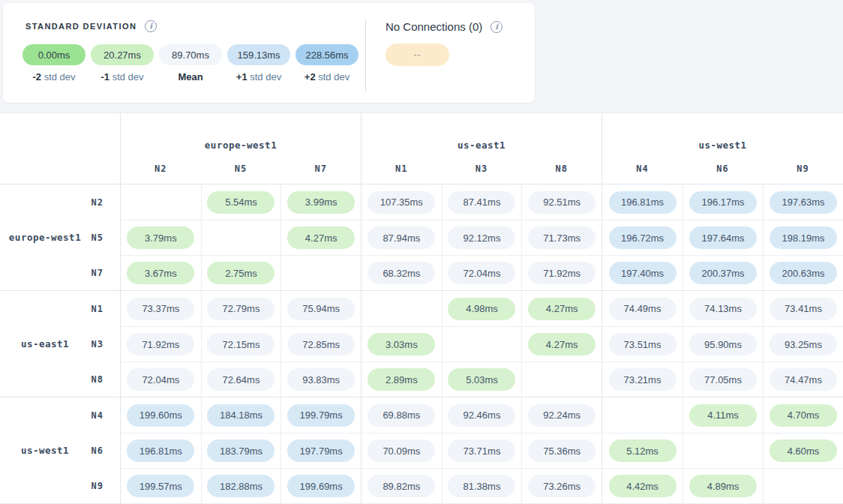 This screenshot has height=504, width=843. I want to click on cell-group: 4.42ms4.89ms, so click(722, 486).